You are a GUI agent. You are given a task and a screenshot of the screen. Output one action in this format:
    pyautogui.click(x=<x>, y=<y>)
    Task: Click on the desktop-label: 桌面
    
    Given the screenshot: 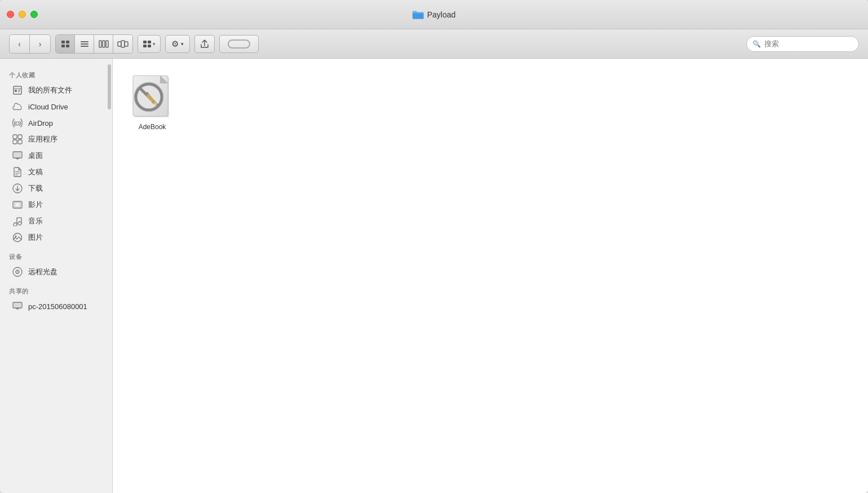 What is the action you would take?
    pyautogui.click(x=36, y=156)
    